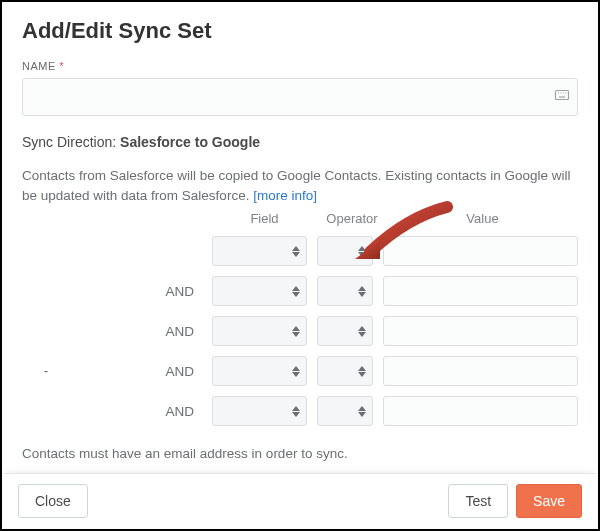 This screenshot has width=600, height=531. Describe the element at coordinates (352, 218) in the screenshot. I see `col-header-operator: Operator` at that location.